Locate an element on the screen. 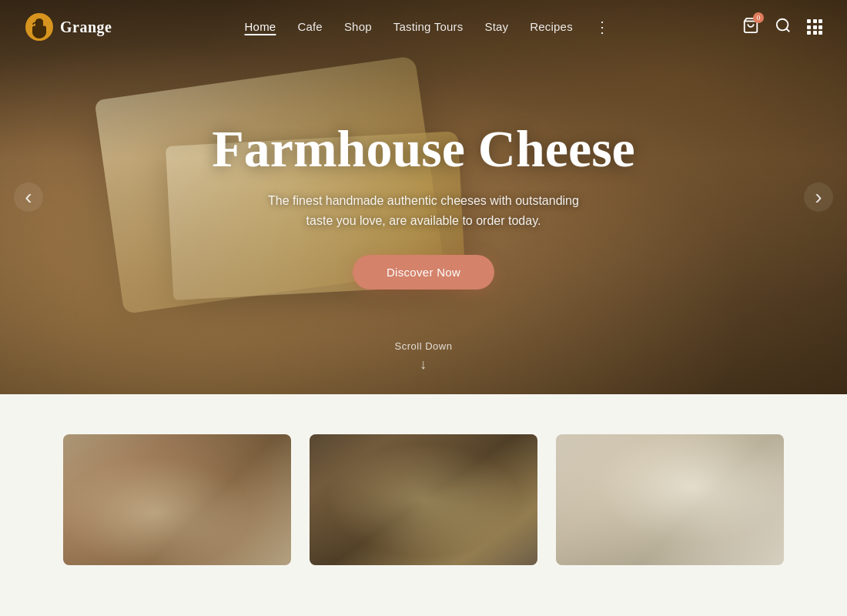 The image size is (847, 616). nav-links: Home Cafe Shop Tasting Tours Stay Recipe… is located at coordinates (427, 27).